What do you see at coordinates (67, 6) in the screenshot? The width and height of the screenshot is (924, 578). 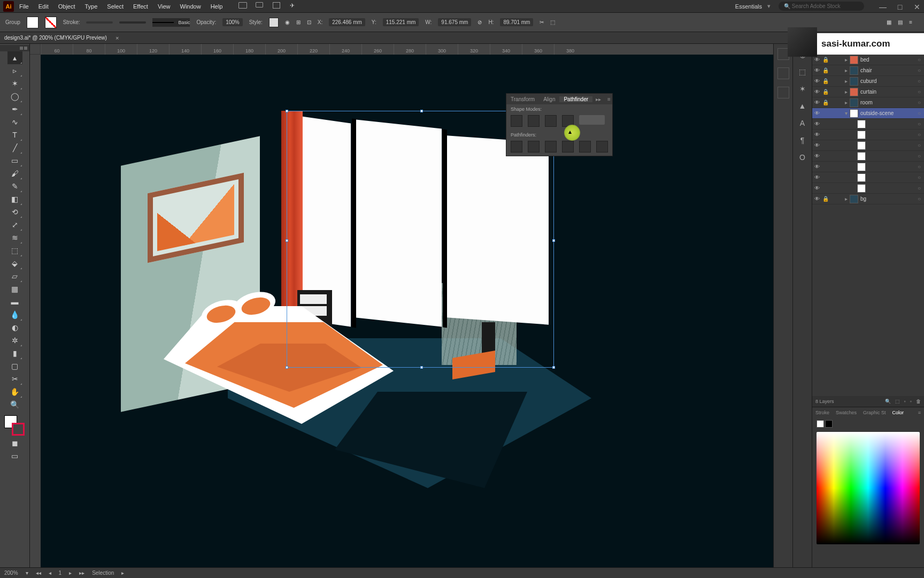 I see `menu-object: Object` at bounding box center [67, 6].